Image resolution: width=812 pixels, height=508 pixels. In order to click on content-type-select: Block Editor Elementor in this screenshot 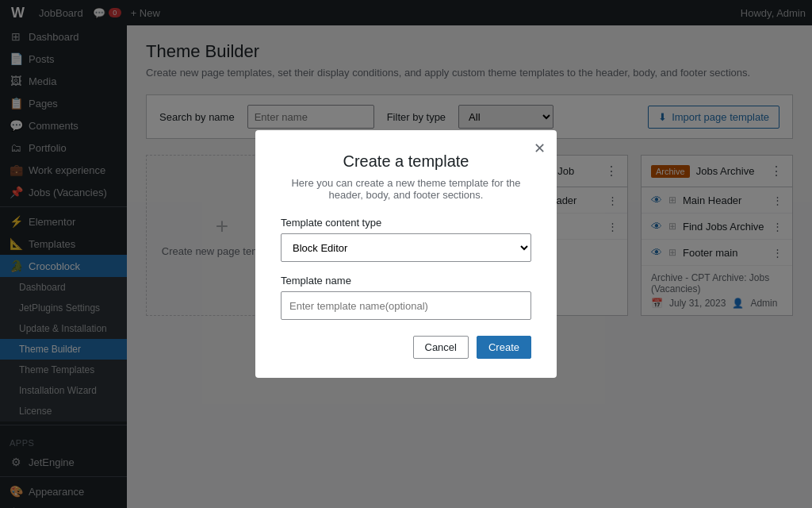, I will do `click(406, 248)`.